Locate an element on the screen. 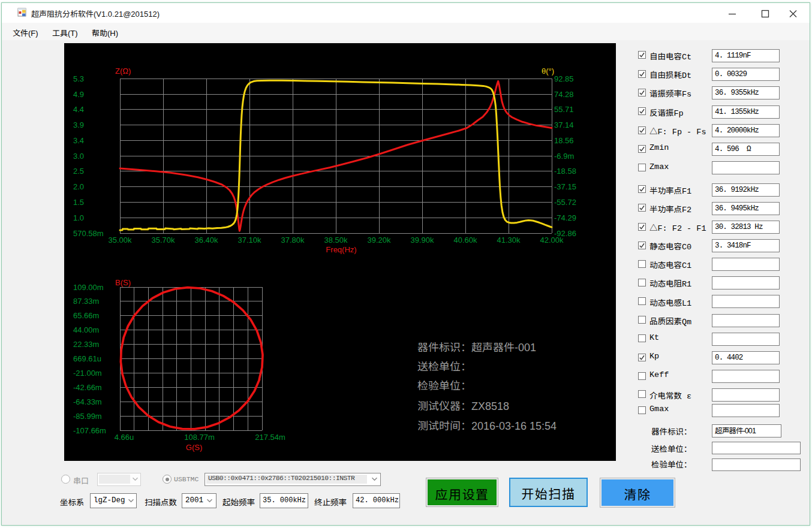 The height and width of the screenshot is (528, 812). svg-text: 38.50k is located at coordinates (336, 240).